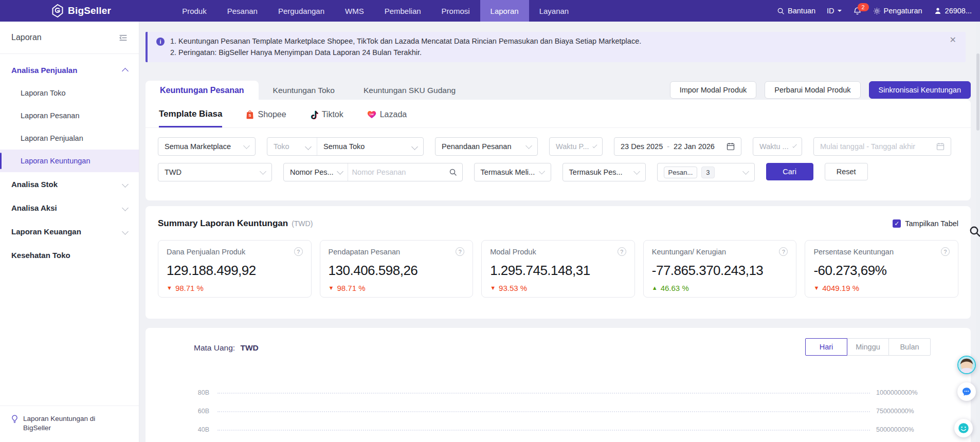 The height and width of the screenshot is (442, 980). What do you see at coordinates (301, 11) in the screenshot?
I see `menu-item-pergudangan: Pergudangan` at bounding box center [301, 11].